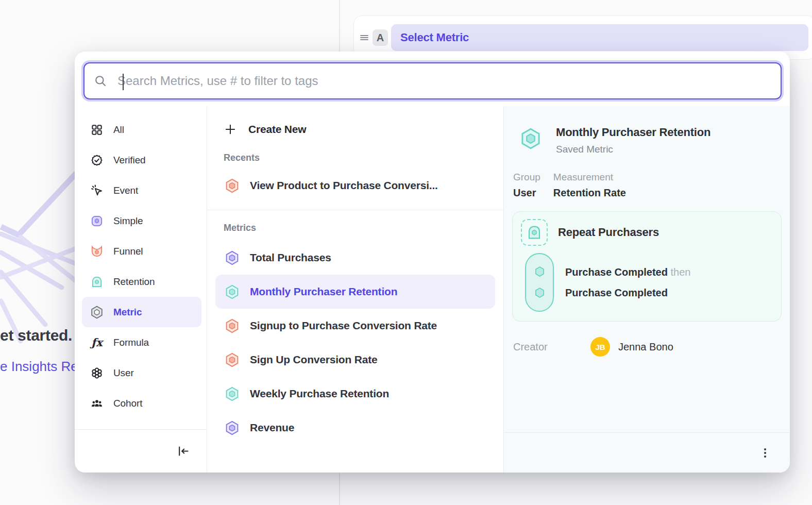 The width and height of the screenshot is (812, 505). Describe the element at coordinates (433, 81) in the screenshot. I see `search-bar` at that location.